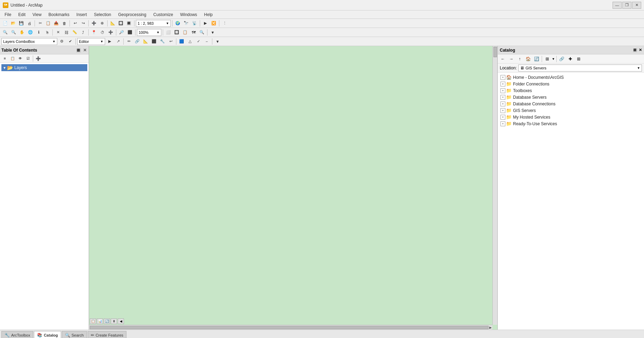 The width and height of the screenshot is (644, 338). Describe the element at coordinates (186, 23) in the screenshot. I see `zoom-full-btn: 🔭` at that location.